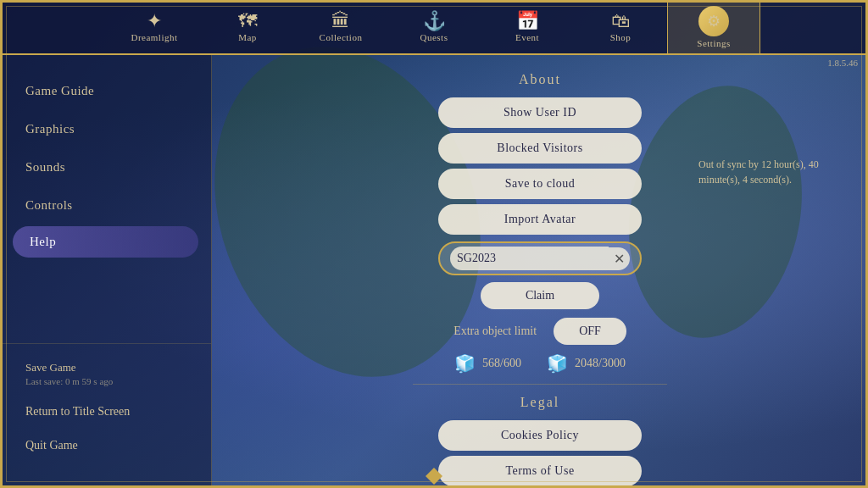 The height and width of the screenshot is (488, 868). I want to click on nav-items: ✦ Dreamlight 🗺 Map 🏛 Collection ⚓ Quests…, so click(434, 27).